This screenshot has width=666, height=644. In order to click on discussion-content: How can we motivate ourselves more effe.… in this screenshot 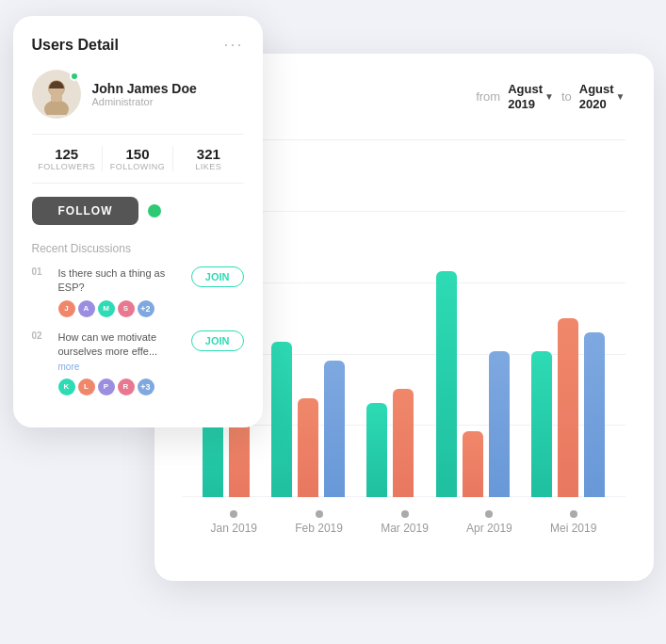, I will do `click(121, 363)`.